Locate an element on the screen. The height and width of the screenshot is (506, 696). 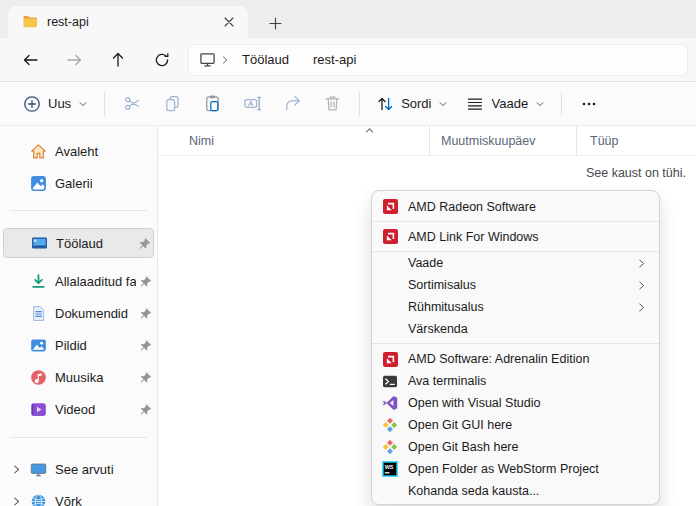
sidebar-item-label: Võrk is located at coordinates (104, 500).